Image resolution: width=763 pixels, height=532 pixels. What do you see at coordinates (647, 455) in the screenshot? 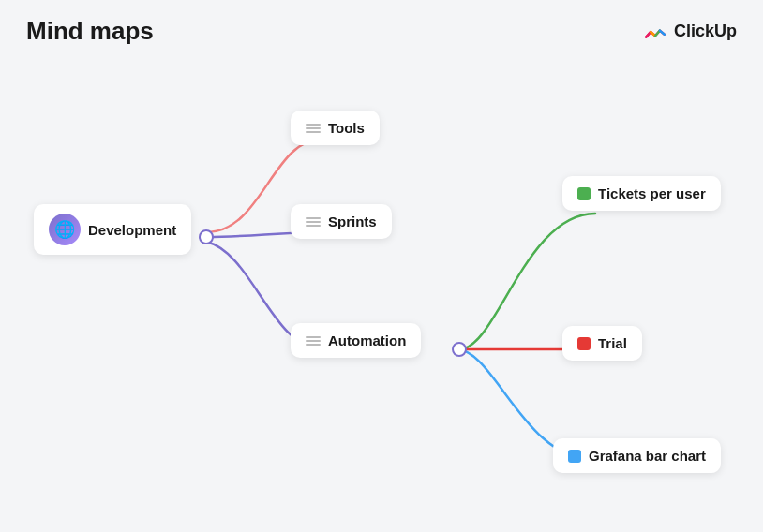
I see `grafana-label: Grafana bar chart` at bounding box center [647, 455].